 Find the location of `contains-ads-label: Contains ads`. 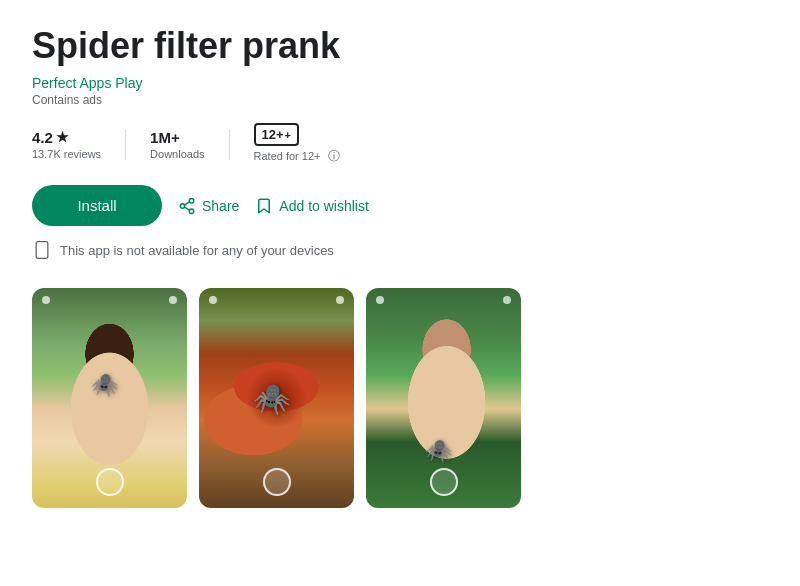

contains-ads-label: Contains ads is located at coordinates (400, 100).